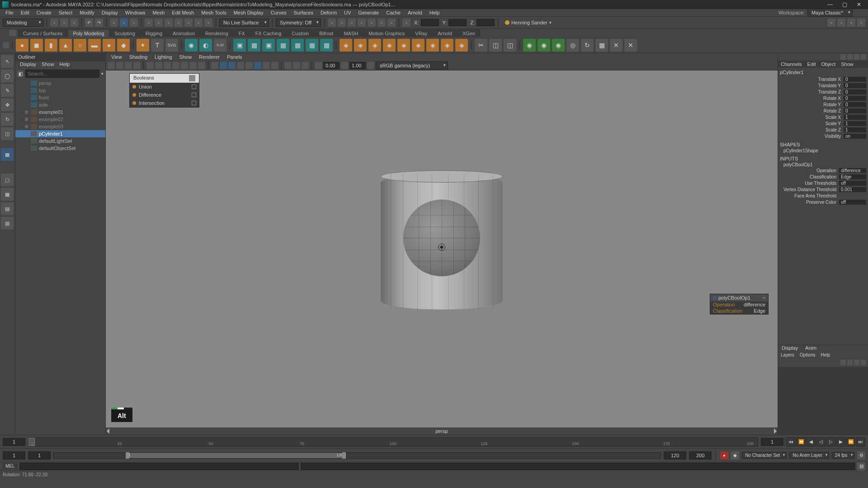 This screenshot has width=868, height=488. What do you see at coordinates (329, 13) in the screenshot?
I see `menu-deform: Deform` at bounding box center [329, 13].